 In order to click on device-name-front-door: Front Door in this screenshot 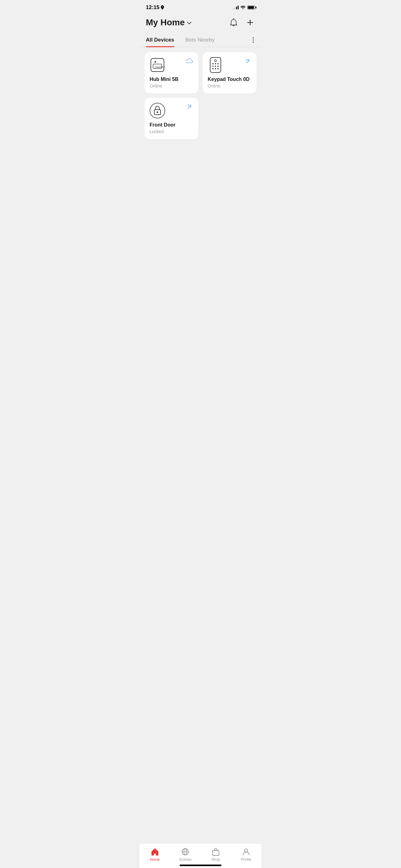, I will do `click(171, 125)`.